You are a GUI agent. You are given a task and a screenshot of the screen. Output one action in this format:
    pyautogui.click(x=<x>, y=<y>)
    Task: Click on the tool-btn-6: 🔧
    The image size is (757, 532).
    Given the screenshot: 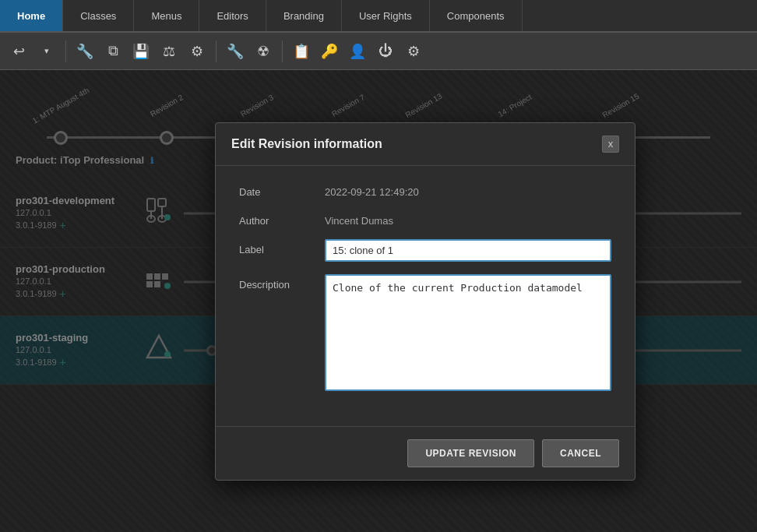 What is the action you would take?
    pyautogui.click(x=235, y=51)
    